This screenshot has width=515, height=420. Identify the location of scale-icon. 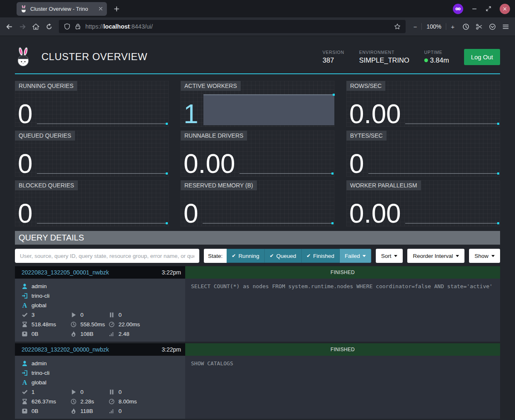
(25, 411).